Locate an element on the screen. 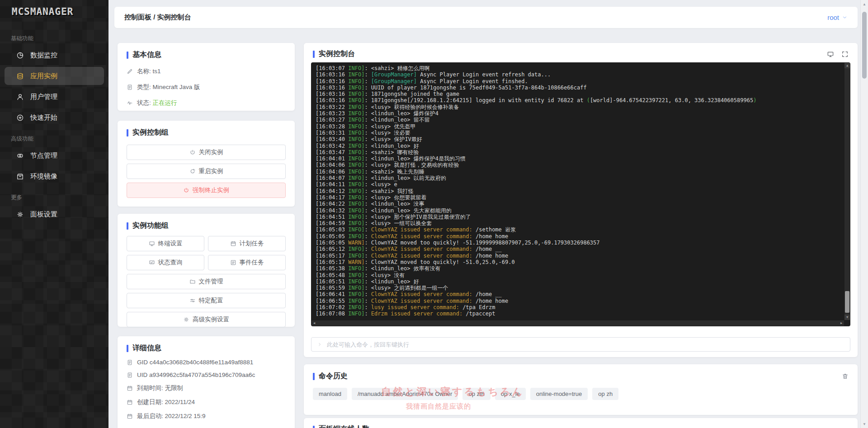 The height and width of the screenshot is (428, 868). console-line: [16:04:06 INFO]: <lusy> 就是打怪，交易啥的有经验 is located at coordinates (579, 165).